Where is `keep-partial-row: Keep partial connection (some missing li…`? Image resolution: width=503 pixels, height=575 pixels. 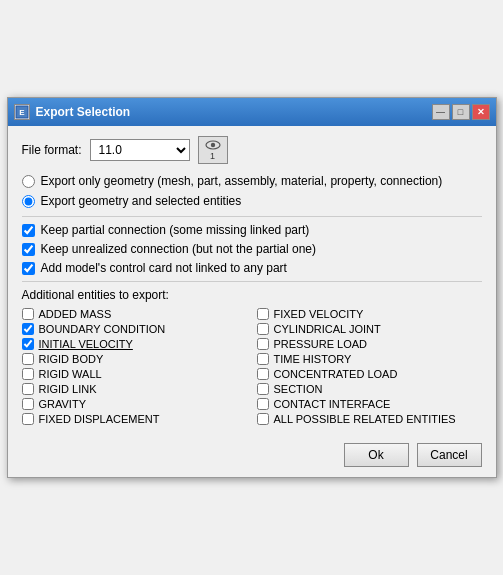 keep-partial-row: Keep partial connection (some missing li… is located at coordinates (252, 230).